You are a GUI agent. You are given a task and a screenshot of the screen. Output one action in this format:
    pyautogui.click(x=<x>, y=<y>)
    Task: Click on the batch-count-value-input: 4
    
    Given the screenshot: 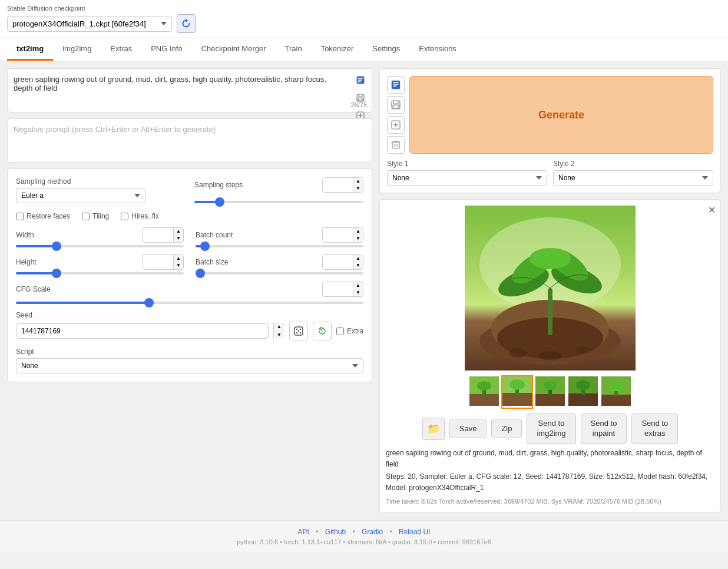 What is the action you would take?
    pyautogui.click(x=338, y=235)
    